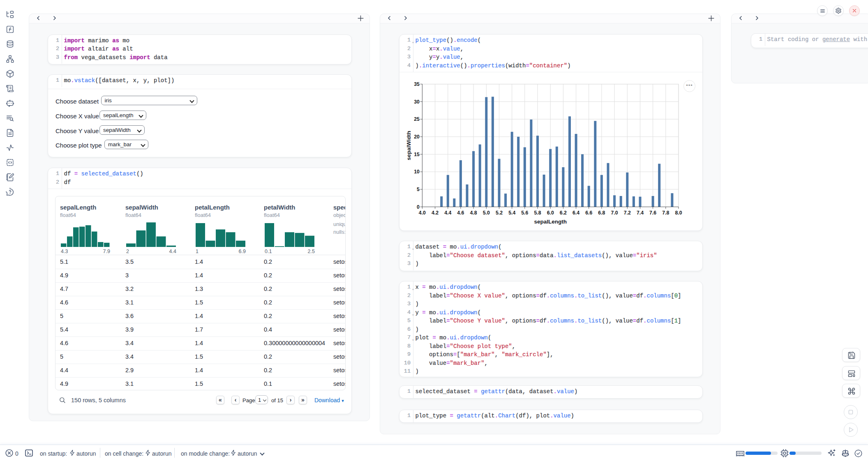  Describe the element at coordinates (417, 119) in the screenshot. I see `svg-text: 25` at that location.